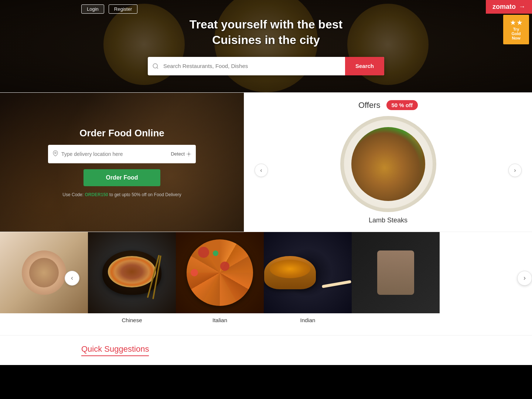 The height and width of the screenshot is (399, 532). Describe the element at coordinates (402, 105) in the screenshot. I see `off-badge: 50 % off` at that location.